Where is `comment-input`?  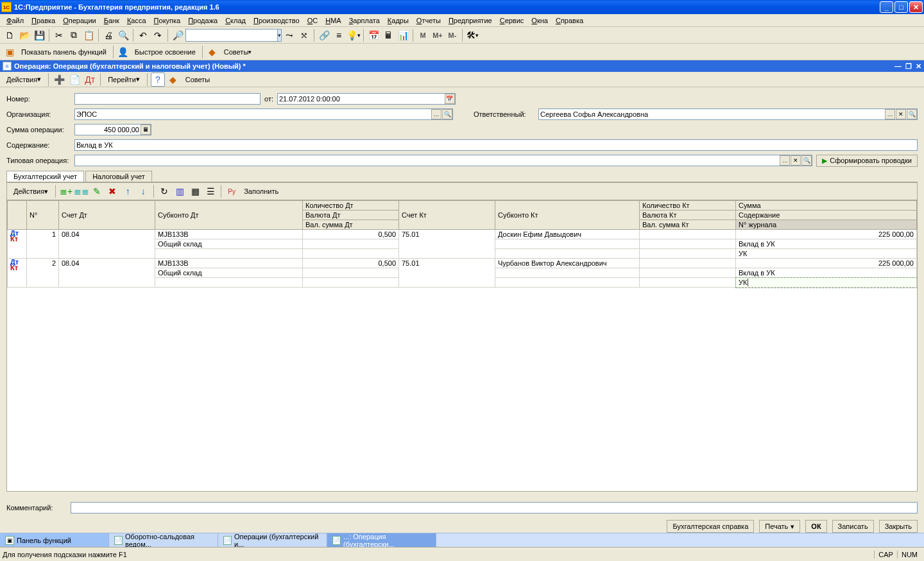
comment-input is located at coordinates (494, 508).